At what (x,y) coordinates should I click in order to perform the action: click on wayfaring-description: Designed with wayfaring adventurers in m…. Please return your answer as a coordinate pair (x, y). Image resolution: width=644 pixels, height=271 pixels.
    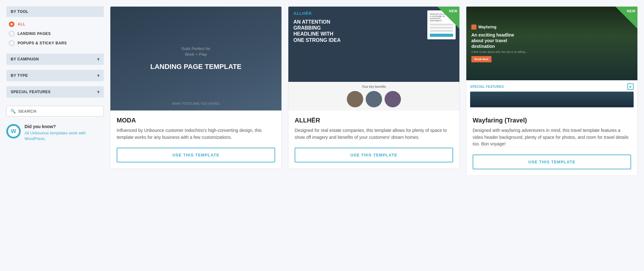
    Looking at the image, I should click on (552, 137).